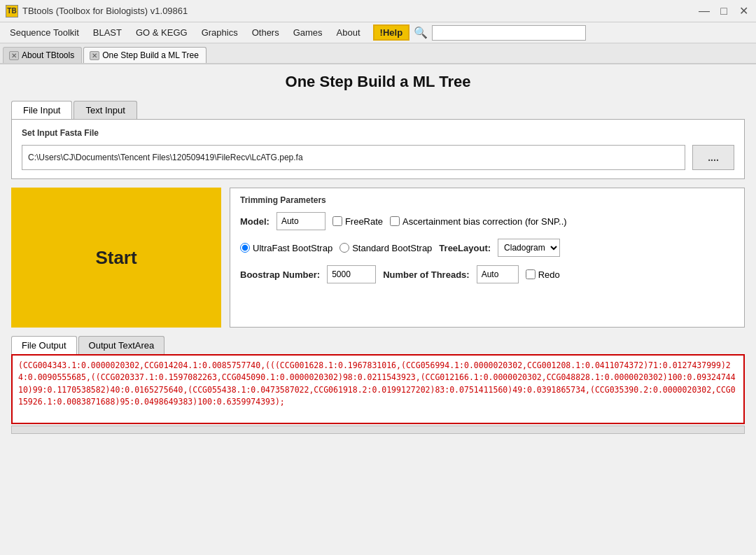 The width and height of the screenshot is (756, 555). Describe the element at coordinates (301, 221) in the screenshot. I see `model-input` at that location.